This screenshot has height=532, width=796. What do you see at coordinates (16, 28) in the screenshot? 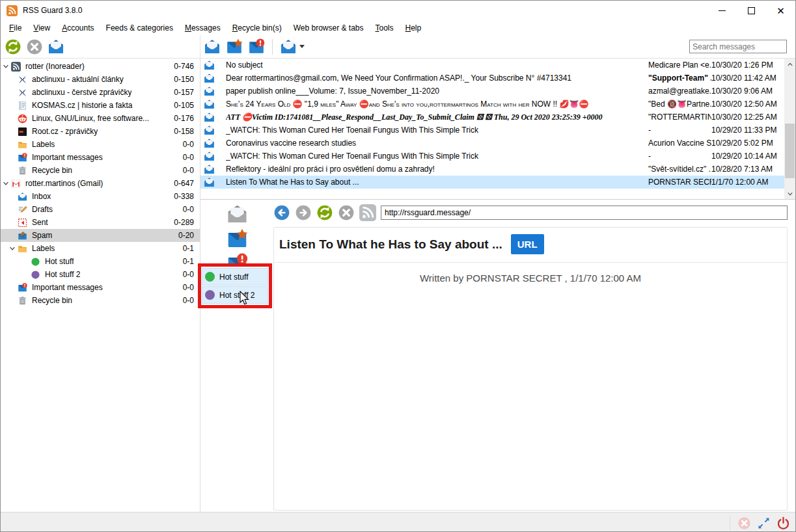
I see `menu-file: File` at bounding box center [16, 28].